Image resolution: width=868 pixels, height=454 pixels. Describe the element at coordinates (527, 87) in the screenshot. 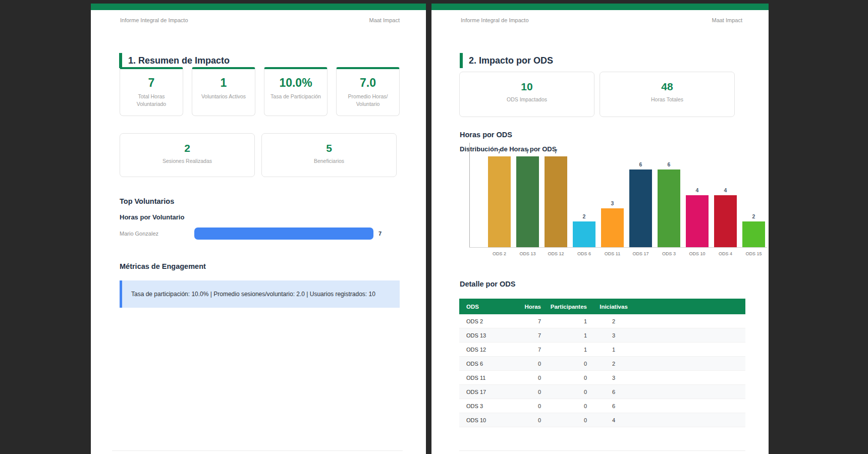

I see `card-value: 10` at that location.